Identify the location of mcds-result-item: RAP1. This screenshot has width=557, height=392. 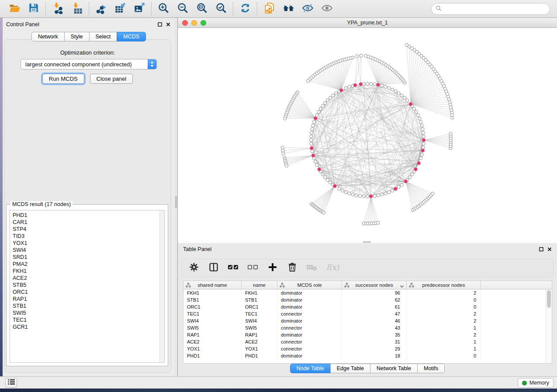
(86, 299).